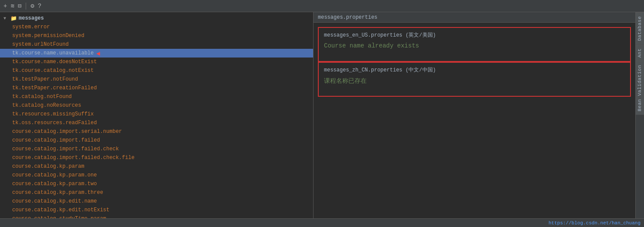 Image resolution: width=644 pixels, height=227 pixels. What do you see at coordinates (157, 114) in the screenshot?
I see `tree-item: tk.resources.missingSuffix` at bounding box center [157, 114].